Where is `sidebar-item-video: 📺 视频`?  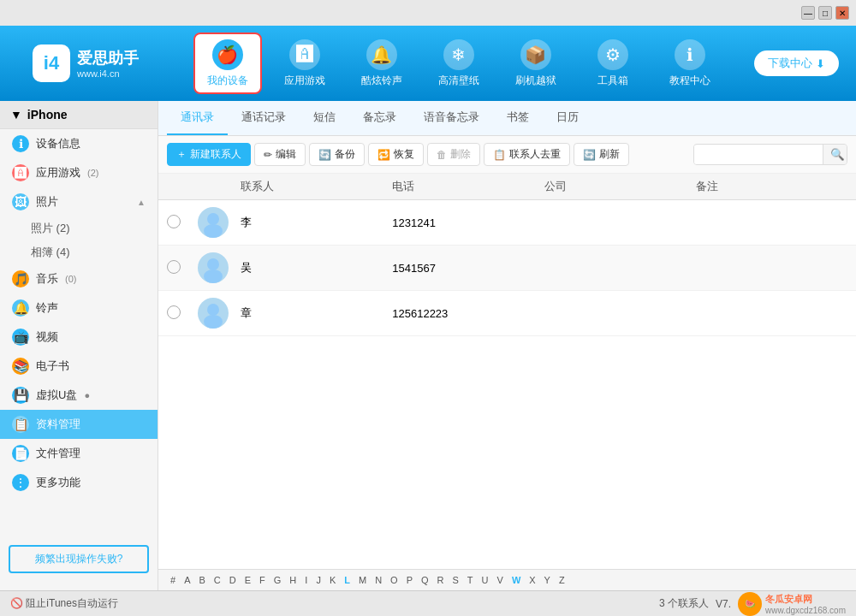
sidebar-item-video: 📺 视频 is located at coordinates (79, 337).